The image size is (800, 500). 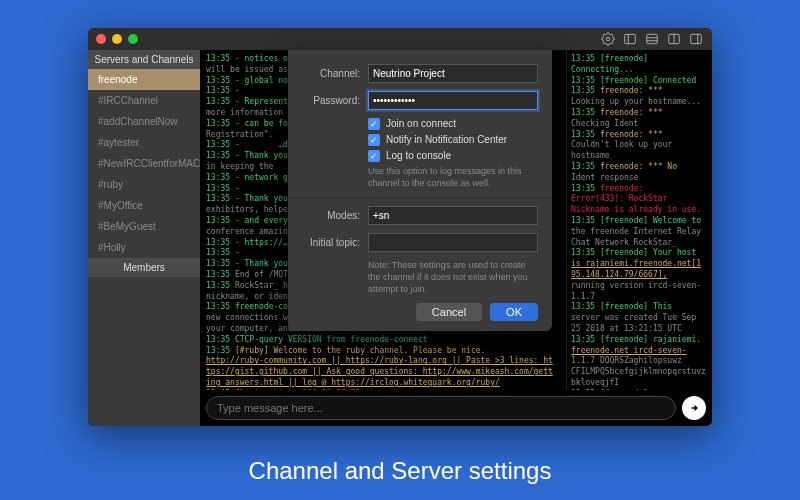 What do you see at coordinates (456, 408) in the screenshot?
I see `compose-row` at bounding box center [456, 408].